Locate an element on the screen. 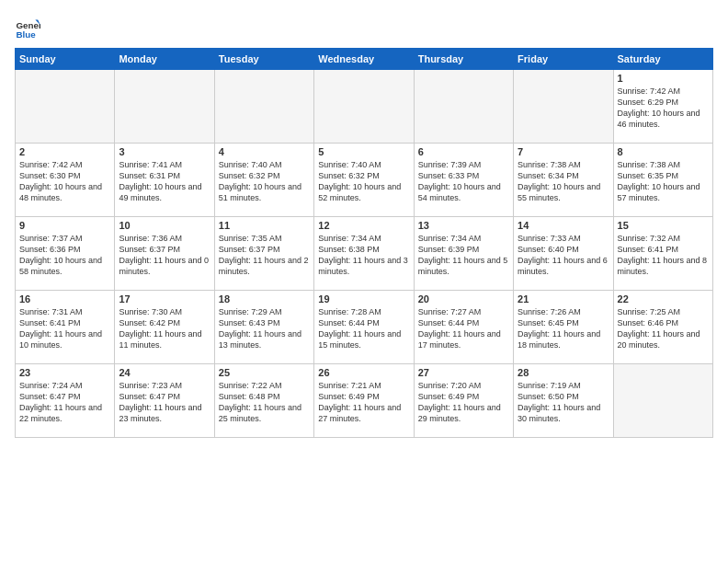 The image size is (728, 563). day-number: 5 is located at coordinates (364, 152).